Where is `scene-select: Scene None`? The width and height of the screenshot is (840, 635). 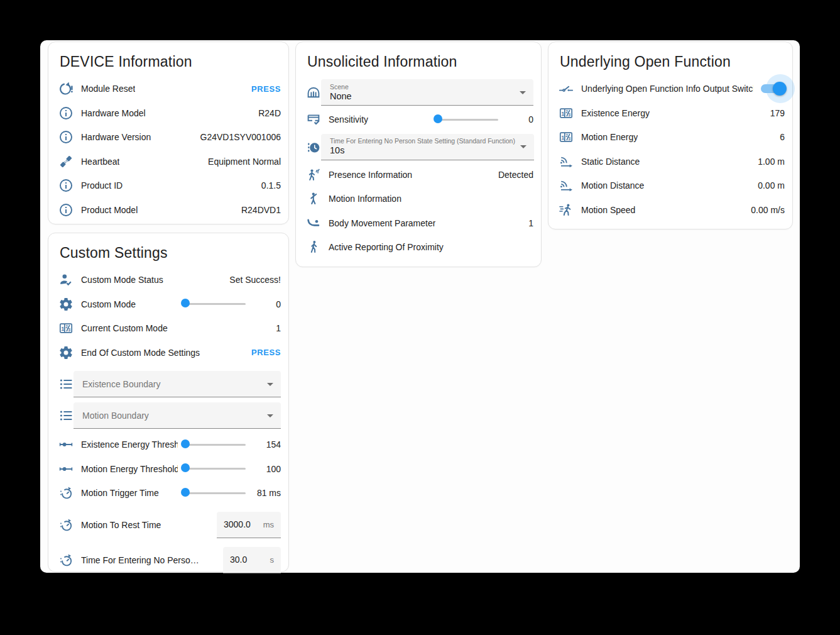
scene-select: Scene None is located at coordinates (427, 92).